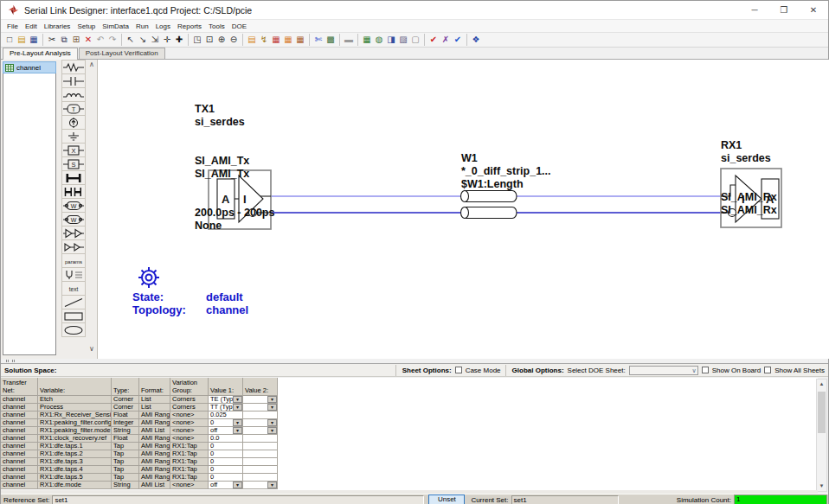 The image size is (829, 504). Describe the element at coordinates (76, 40) in the screenshot. I see `paste-icon: ⊞` at that location.